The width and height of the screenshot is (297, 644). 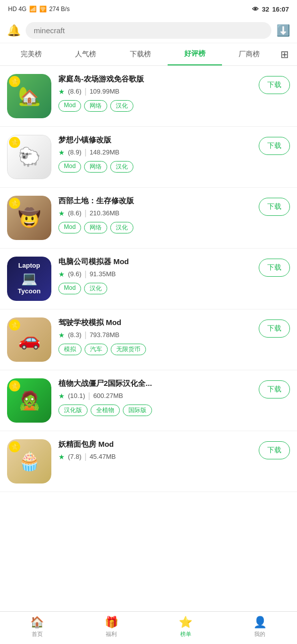 I want to click on app-meta-3: ★ (8.6) | 210.36MB, so click(x=155, y=213).